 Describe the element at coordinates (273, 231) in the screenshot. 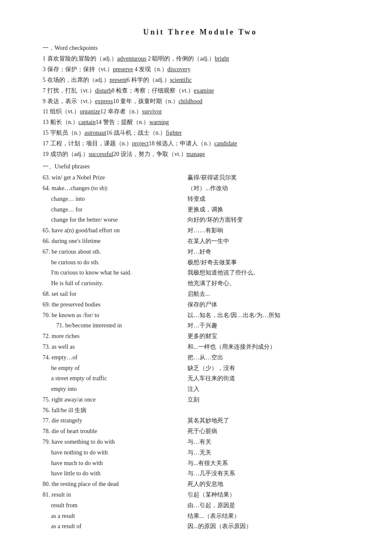

I see `phrase-chinese: 对……有影响` at that location.